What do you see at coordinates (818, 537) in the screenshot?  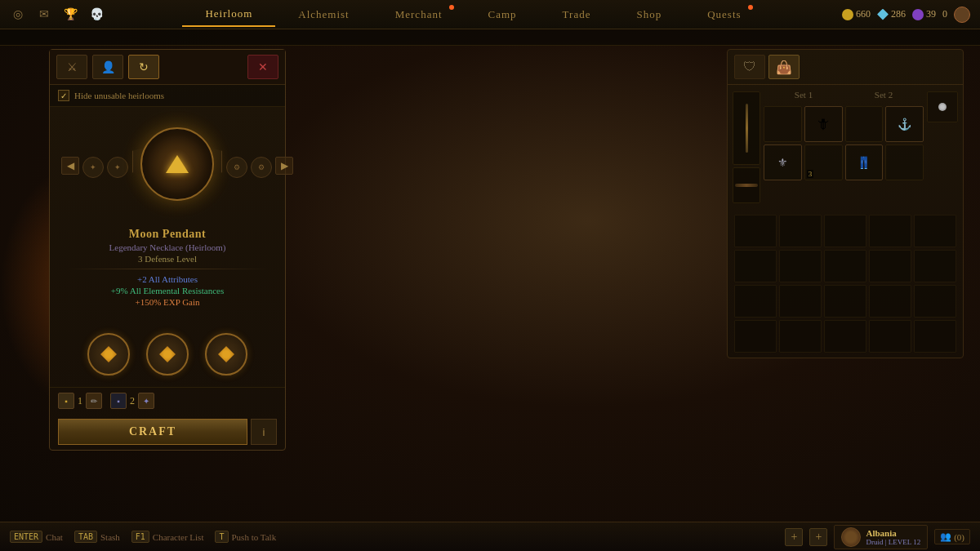 I see `add-button-2: +` at bounding box center [818, 537].